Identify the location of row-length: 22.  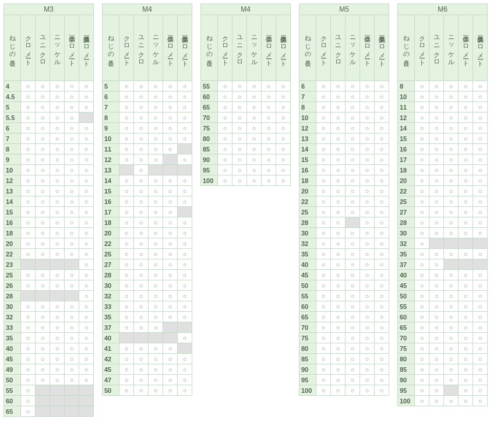
(13, 254).